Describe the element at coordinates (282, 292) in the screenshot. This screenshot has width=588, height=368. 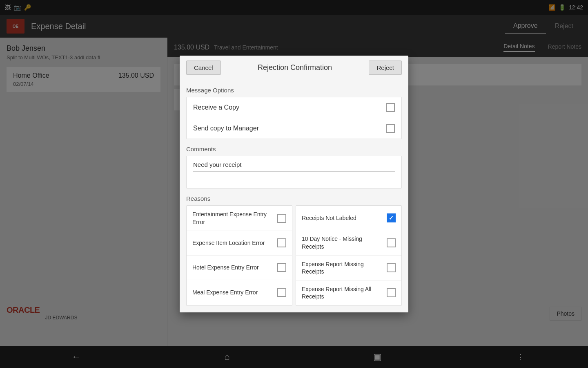
I see `reason-meal-checkbox` at that location.